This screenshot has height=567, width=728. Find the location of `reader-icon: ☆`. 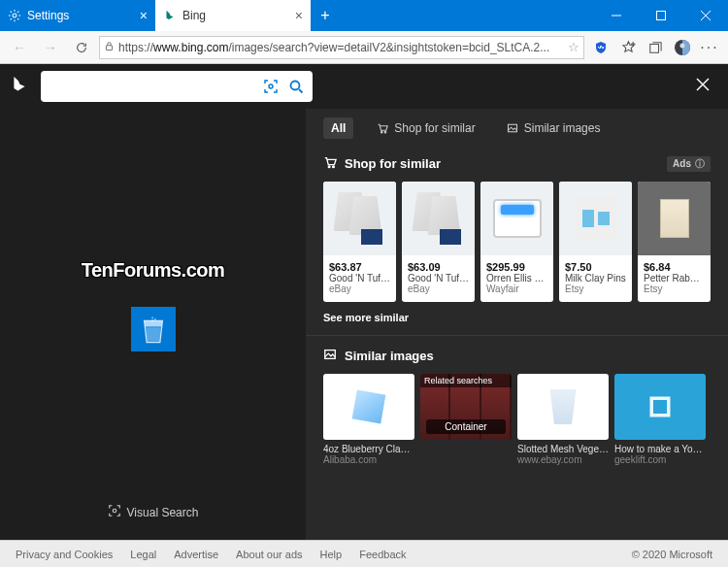

reader-icon: ☆ is located at coordinates (574, 47).